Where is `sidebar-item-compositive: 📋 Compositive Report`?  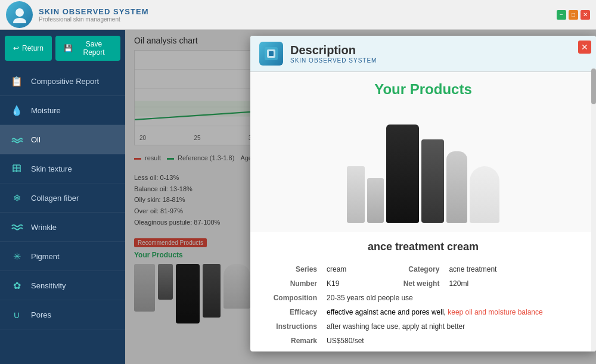 sidebar-item-compositive: 📋 Compositive Report is located at coordinates (63, 81).